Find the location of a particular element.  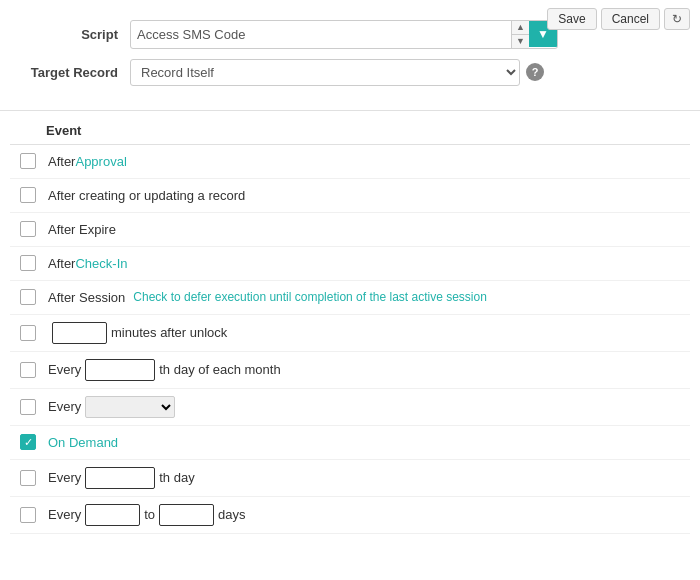

session-defer-link: Check to defer execution until completio… is located at coordinates (310, 297).